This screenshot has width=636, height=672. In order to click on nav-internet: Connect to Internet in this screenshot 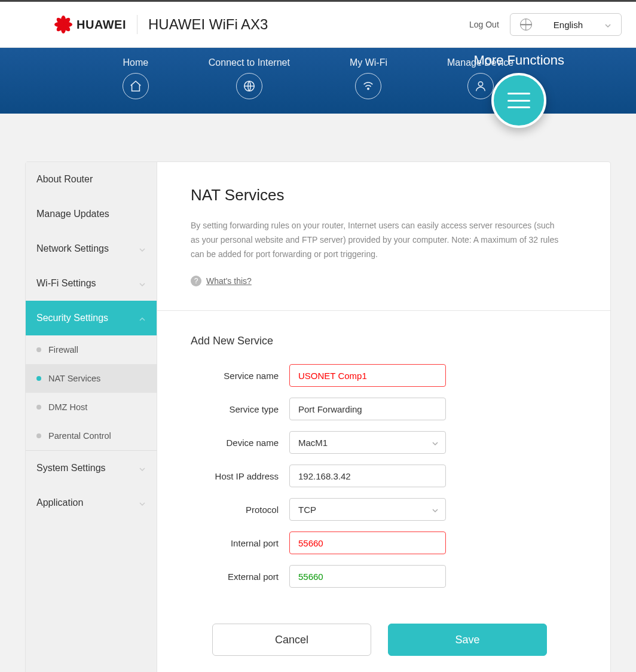, I will do `click(249, 78)`.